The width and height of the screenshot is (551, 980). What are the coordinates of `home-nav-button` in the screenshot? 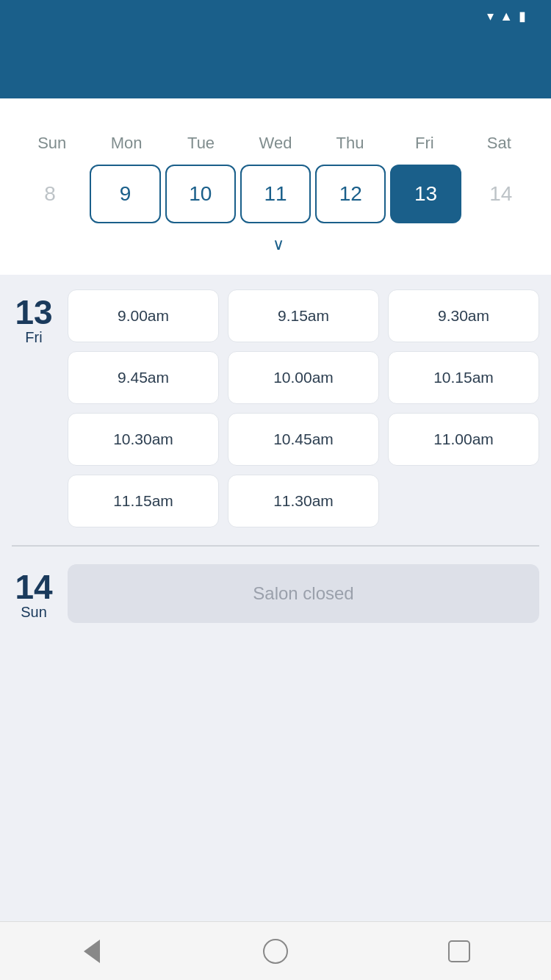 It's located at (276, 951).